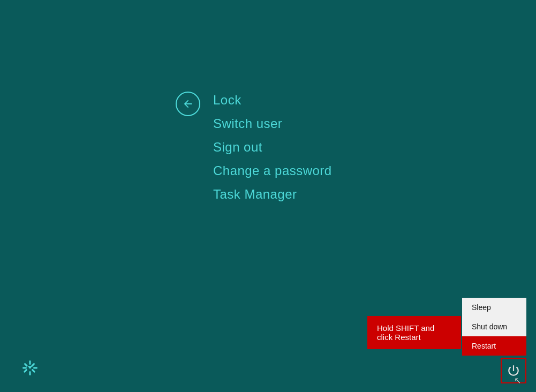 The height and width of the screenshot is (392, 536). Describe the element at coordinates (273, 147) in the screenshot. I see `menu-item-sign-out: Sign out` at that location.